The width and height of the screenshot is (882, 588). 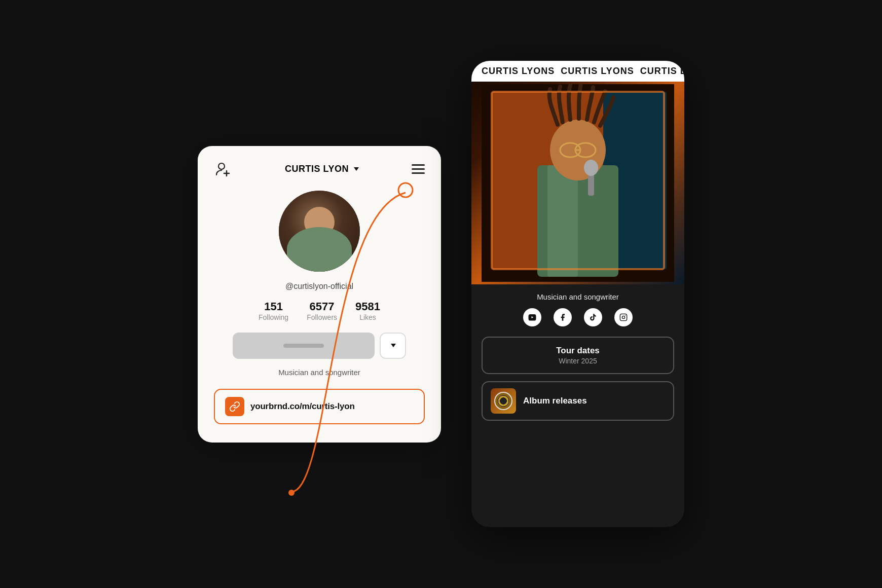 What do you see at coordinates (322, 169) in the screenshot?
I see `profile-name: CURTIS LYON` at bounding box center [322, 169].